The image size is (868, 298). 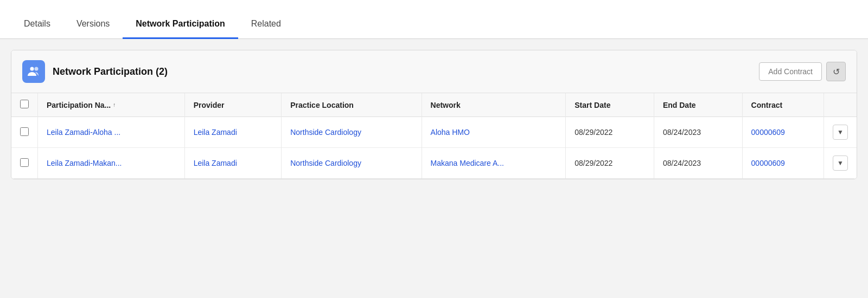 What do you see at coordinates (434, 105) in the screenshot?
I see `table-header-row: Participation Na... ↑ Provider Practice …` at bounding box center [434, 105].